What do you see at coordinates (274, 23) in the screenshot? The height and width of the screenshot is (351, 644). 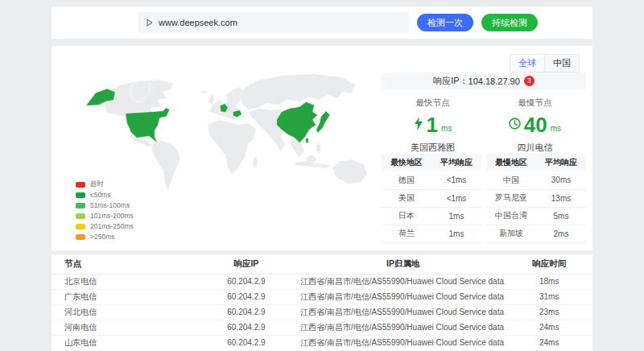 I see `url-input-wrap` at bounding box center [274, 23].